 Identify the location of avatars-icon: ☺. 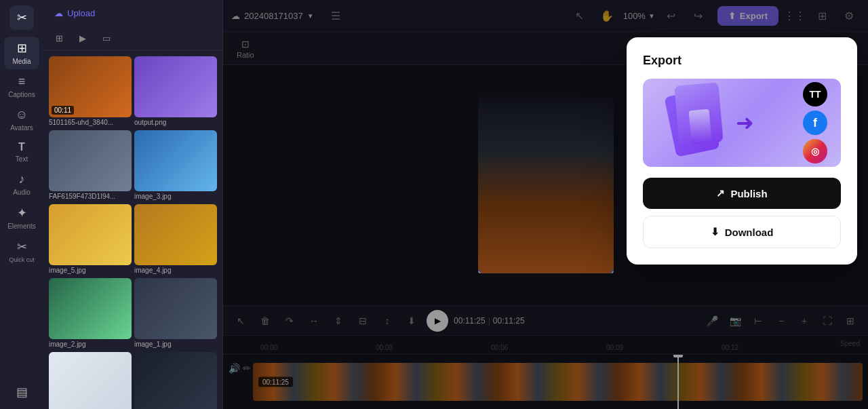
(22, 115).